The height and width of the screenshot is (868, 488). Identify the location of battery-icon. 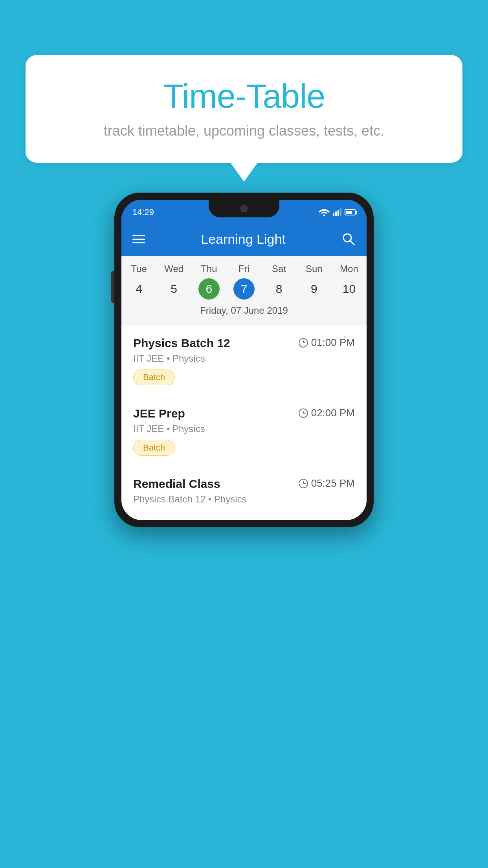
(350, 212).